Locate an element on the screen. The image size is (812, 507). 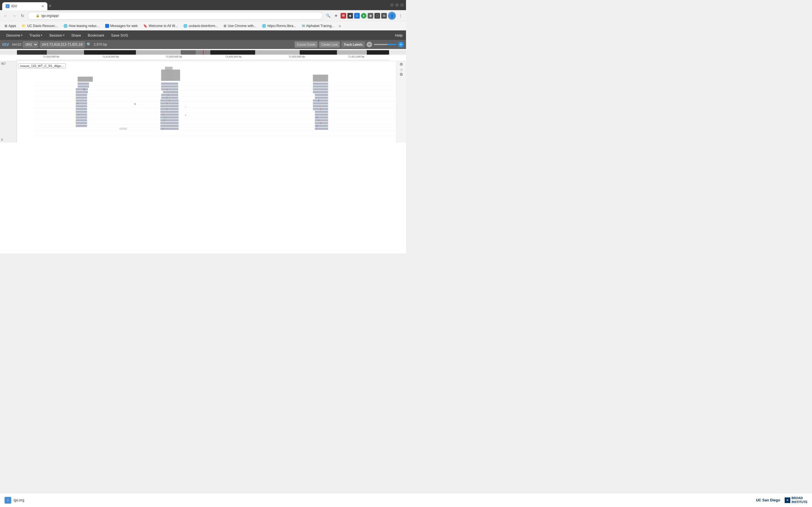
track-labels-button: Track Labels is located at coordinates (353, 44).